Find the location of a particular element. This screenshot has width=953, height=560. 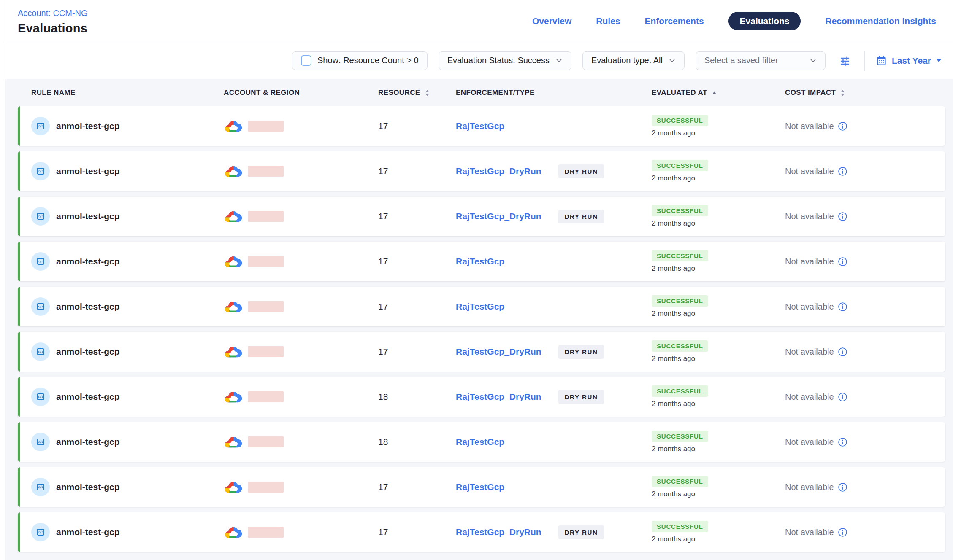

evaluation-type-dropdown: Evaluation type: All is located at coordinates (634, 61).